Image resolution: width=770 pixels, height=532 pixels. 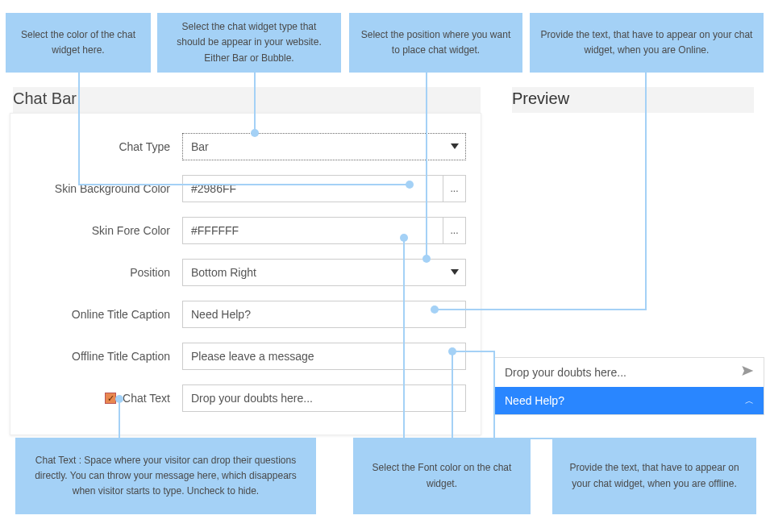 What do you see at coordinates (103, 314) in the screenshot?
I see `label-online-caption: Online Title Caption` at bounding box center [103, 314].